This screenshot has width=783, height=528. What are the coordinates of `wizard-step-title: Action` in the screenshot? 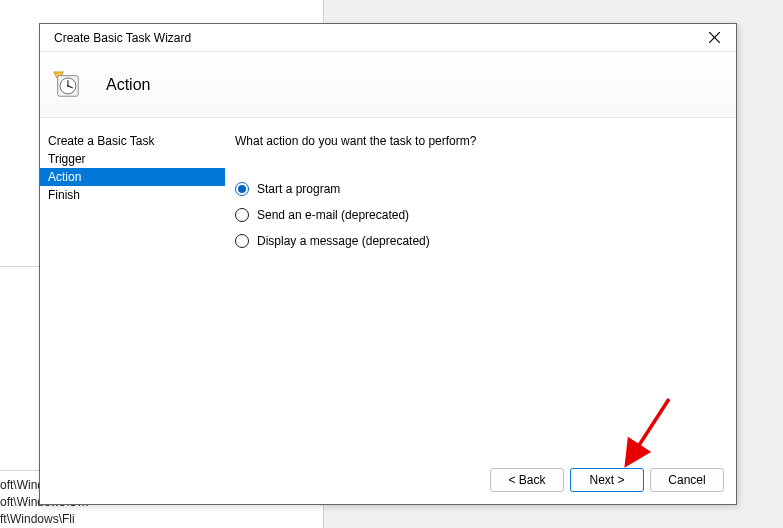 It's located at (128, 85).